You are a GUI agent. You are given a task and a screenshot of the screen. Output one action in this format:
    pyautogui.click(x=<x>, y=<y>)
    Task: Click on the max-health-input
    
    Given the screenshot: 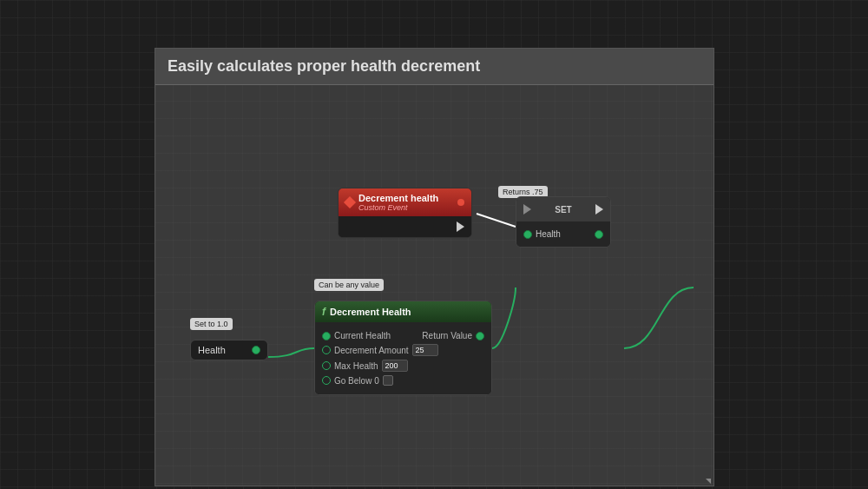 What is the action you would take?
    pyautogui.click(x=395, y=366)
    